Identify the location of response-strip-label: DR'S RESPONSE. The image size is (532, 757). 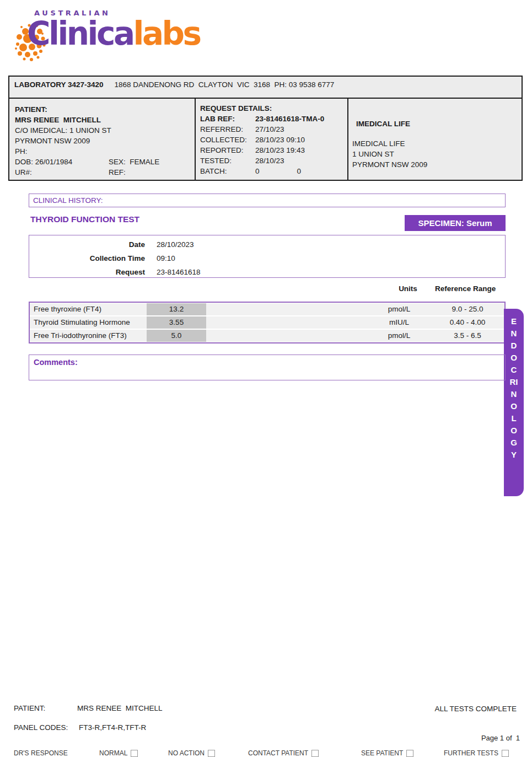
(41, 753).